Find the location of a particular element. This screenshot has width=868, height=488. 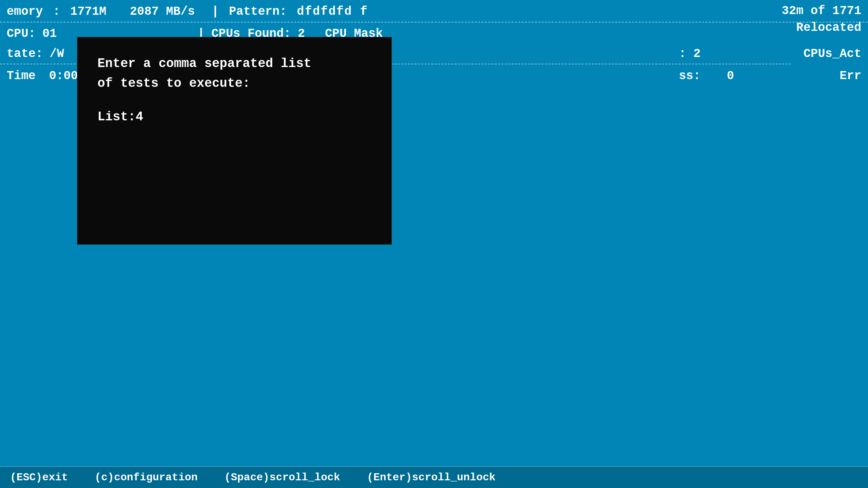

pass-ss-label: ss: is located at coordinates (689, 76).